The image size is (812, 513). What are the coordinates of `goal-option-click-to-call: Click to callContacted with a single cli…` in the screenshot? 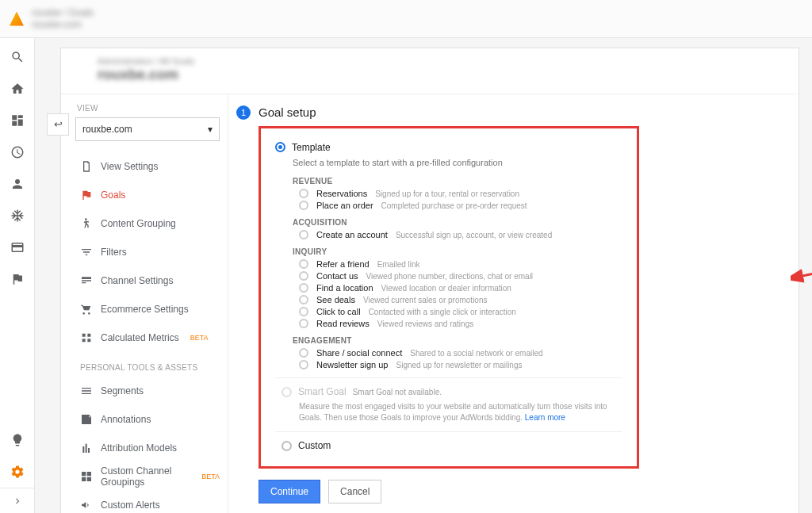 It's located at (461, 312).